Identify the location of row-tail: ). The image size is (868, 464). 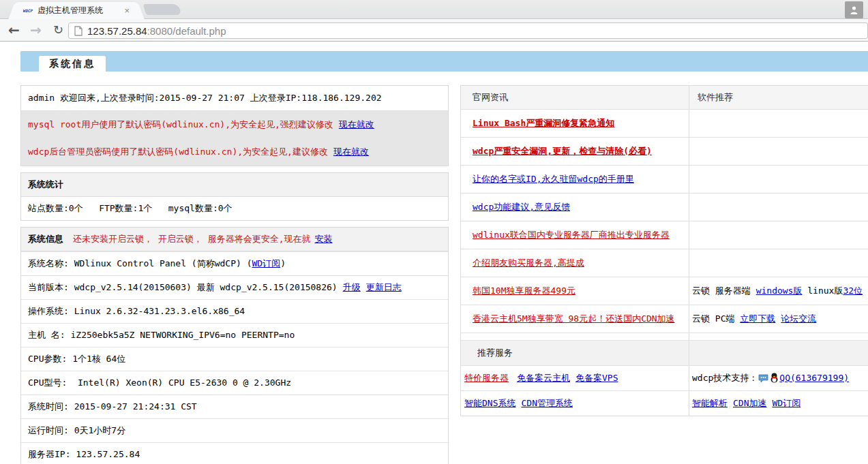
(283, 263).